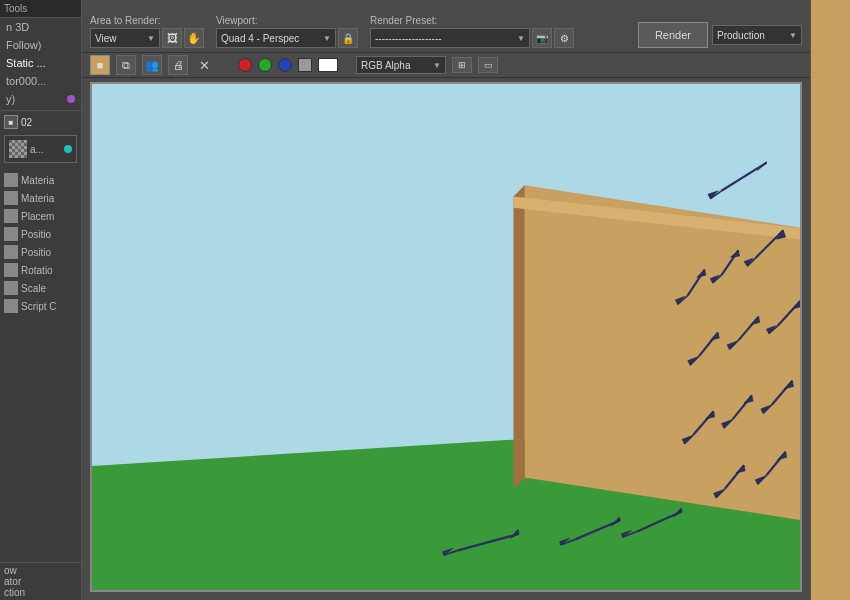 The height and width of the screenshot is (600, 850). Describe the element at coordinates (147, 38) in the screenshot. I see `area-to-render-select: View ▼ 🖼 ✋` at that location.